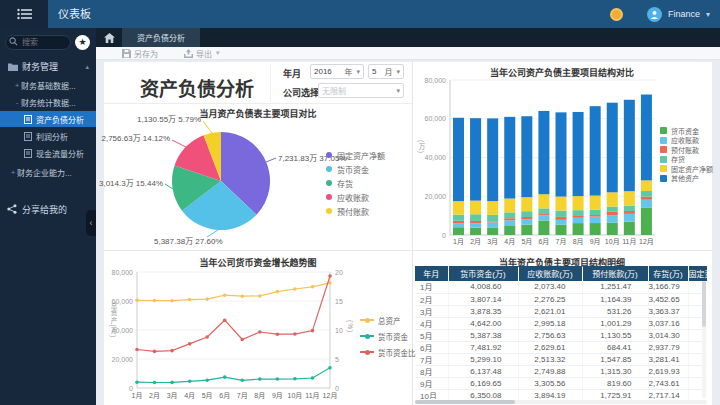  Describe the element at coordinates (91, 223) in the screenshot. I see `sidebar-collapse-button: ‹` at that location.